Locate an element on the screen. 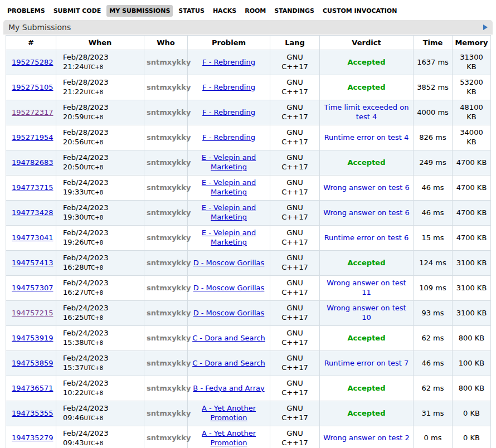 This screenshot has height=448, width=496. problem-link: B - Fedya and Array is located at coordinates (228, 388).